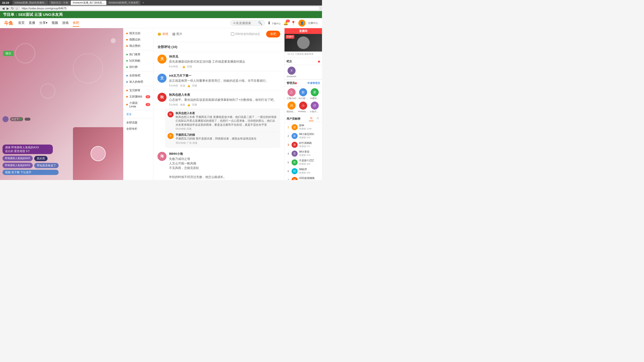 The width and height of the screenshot is (644, 362). Describe the element at coordinates (227, 129) in the screenshot. I see `reply-meta-3-1: 54分钟前 回复` at that location.